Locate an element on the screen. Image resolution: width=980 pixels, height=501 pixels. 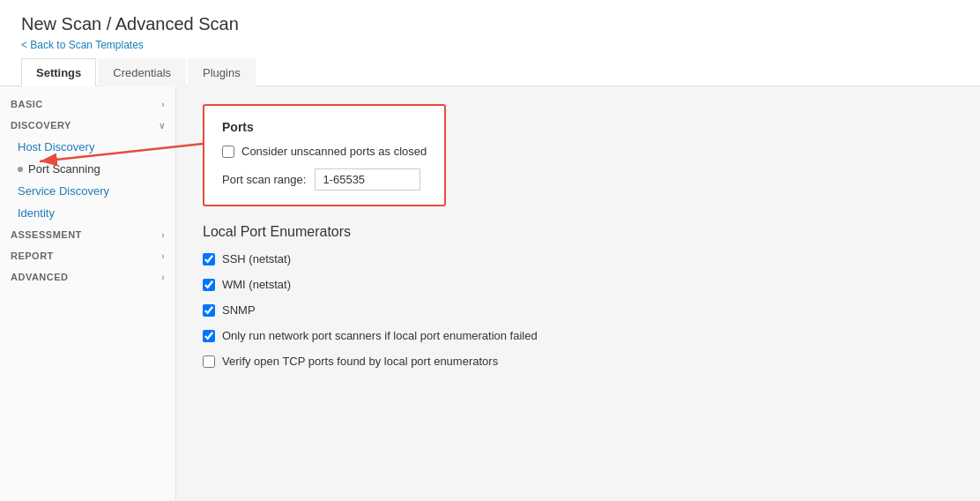
enum-label-0: SSH (netstat) is located at coordinates (256, 259).